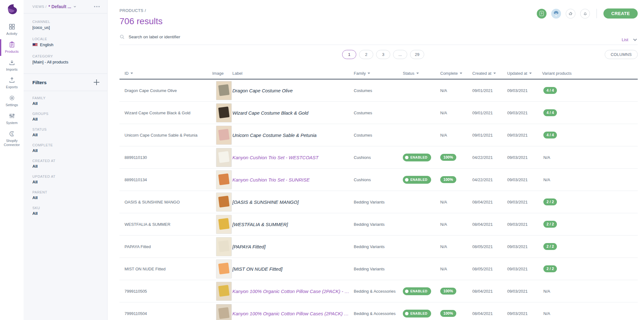 The height and width of the screenshot is (320, 644). What do you see at coordinates (293, 247) in the screenshot?
I see `product-label: [PAPAYA Fitted]` at bounding box center [293, 247].